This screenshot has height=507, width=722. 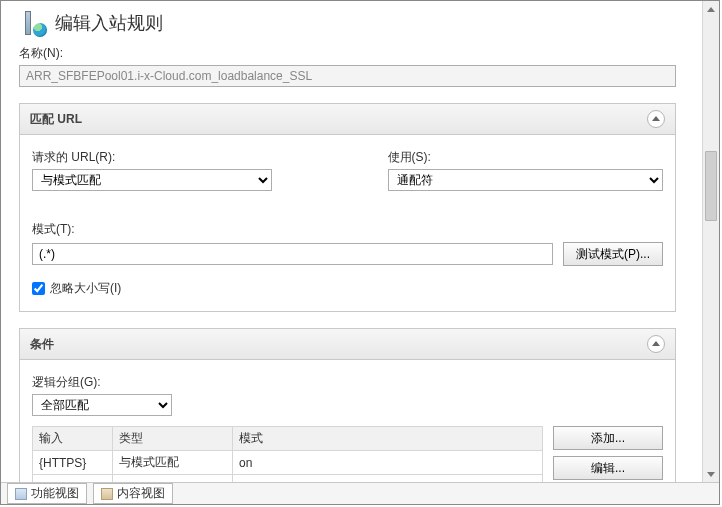 What do you see at coordinates (711, 9) in the screenshot?
I see `scroll-up-button` at bounding box center [711, 9].